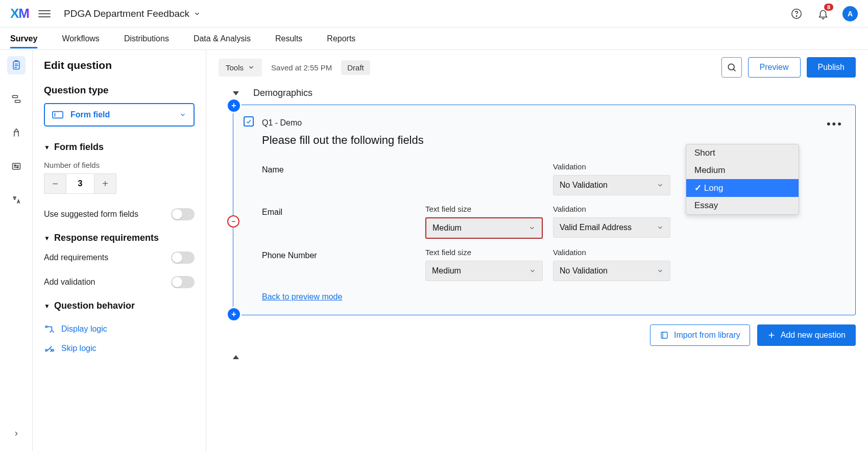  Describe the element at coordinates (81, 39) in the screenshot. I see `tab-workflows: Workflows` at that location.